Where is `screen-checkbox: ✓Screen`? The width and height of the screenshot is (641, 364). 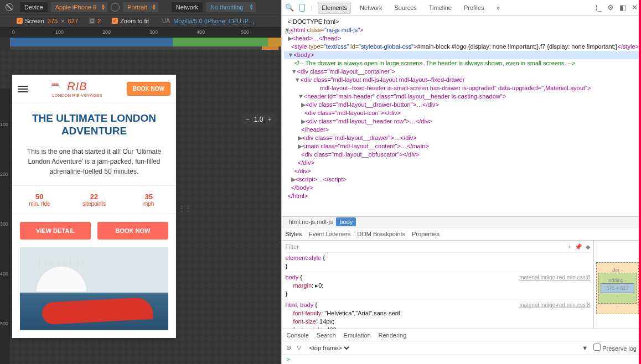
screen-checkbox: ✓Screen is located at coordinates (30, 21).